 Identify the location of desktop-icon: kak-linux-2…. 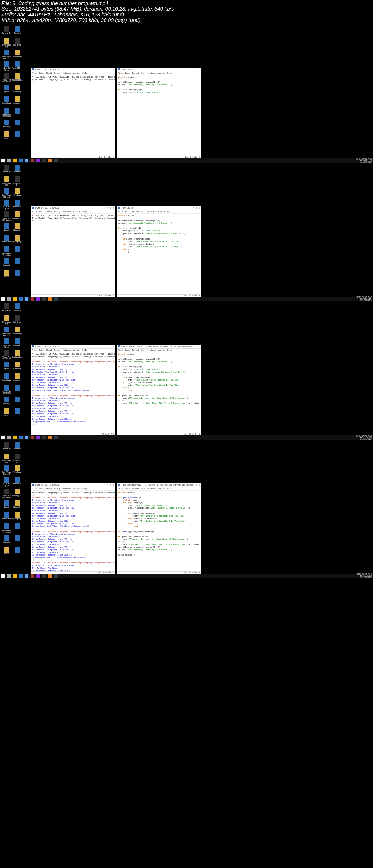
(17, 459).